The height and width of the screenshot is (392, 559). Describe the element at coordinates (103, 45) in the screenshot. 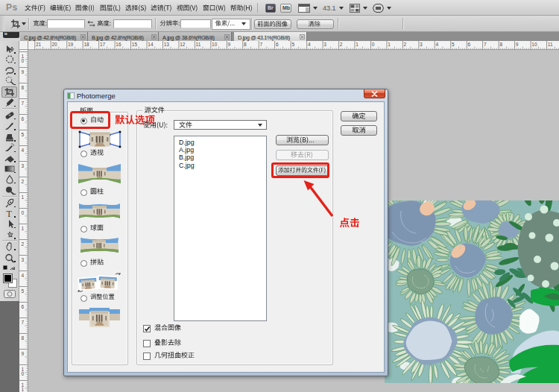

I see `svg-text: 17` at that location.